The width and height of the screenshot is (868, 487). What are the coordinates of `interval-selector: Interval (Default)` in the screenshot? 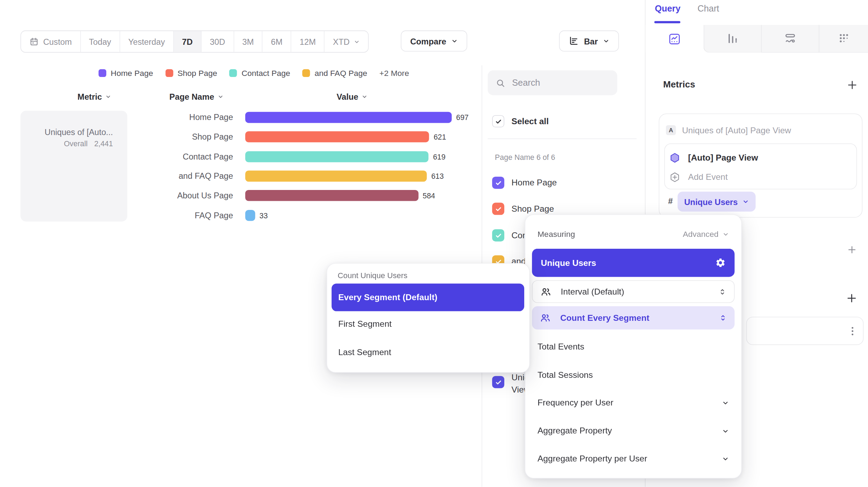 It's located at (633, 292).